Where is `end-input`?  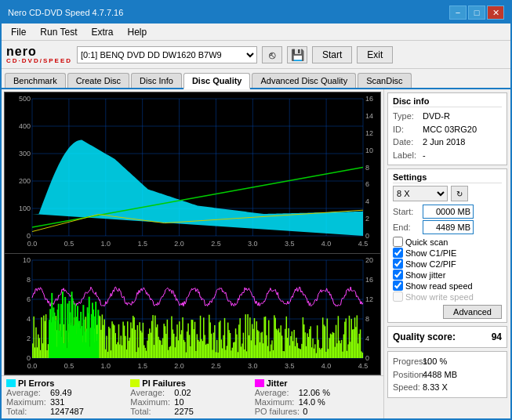
end-input is located at coordinates (448, 227).